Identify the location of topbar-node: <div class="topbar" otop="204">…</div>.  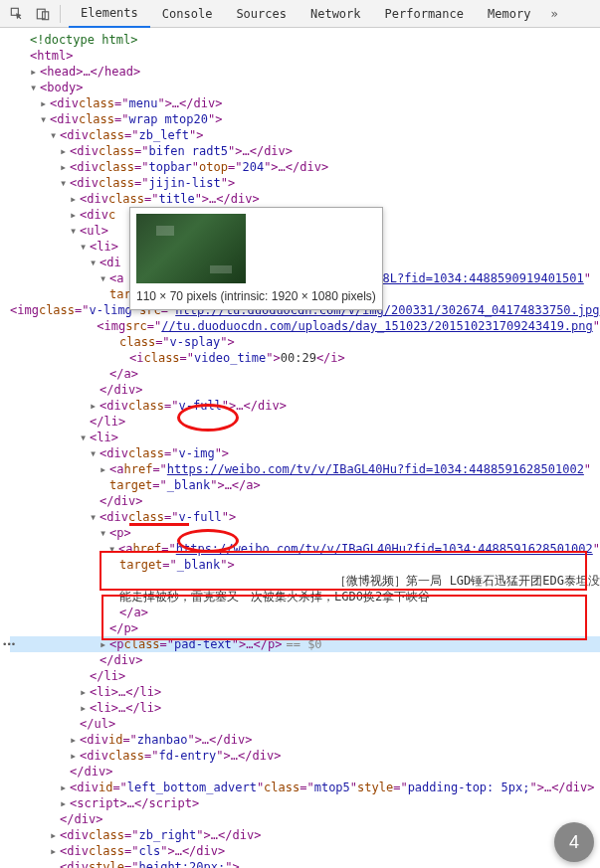
(304, 167).